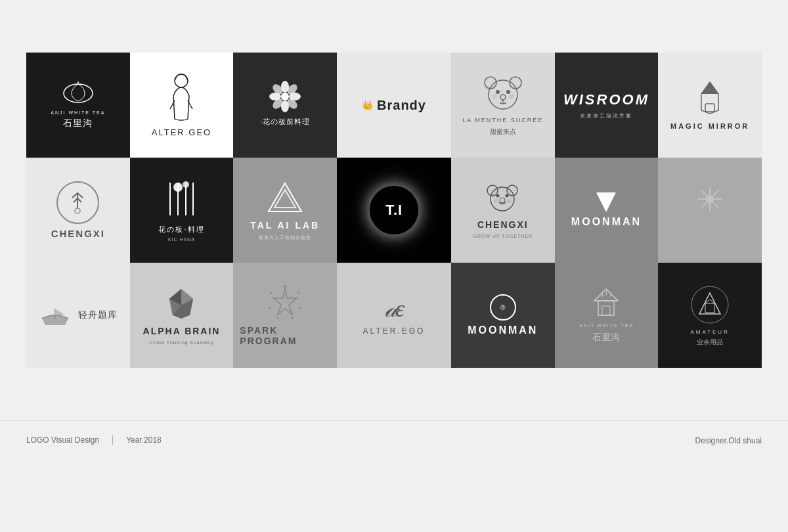 This screenshot has width=788, height=532. What do you see at coordinates (711, 210) in the screenshot?
I see `la-menthe2-logo: LA MENTHE SUCRÉE 溢彩来点` at bounding box center [711, 210].